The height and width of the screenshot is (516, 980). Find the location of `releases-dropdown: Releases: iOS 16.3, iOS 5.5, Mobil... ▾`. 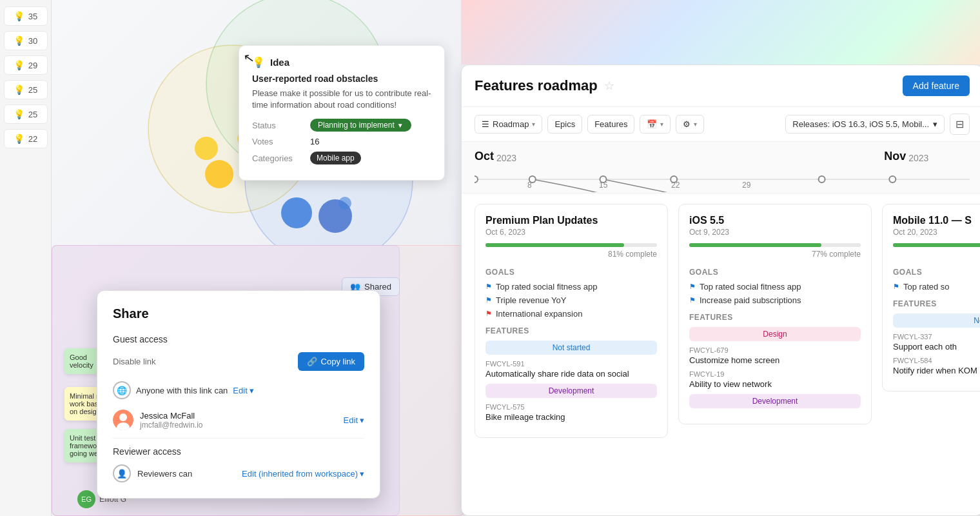

releases-dropdown: Releases: iOS 16.3, iOS 5.5, Mobil... ▾ is located at coordinates (865, 124).